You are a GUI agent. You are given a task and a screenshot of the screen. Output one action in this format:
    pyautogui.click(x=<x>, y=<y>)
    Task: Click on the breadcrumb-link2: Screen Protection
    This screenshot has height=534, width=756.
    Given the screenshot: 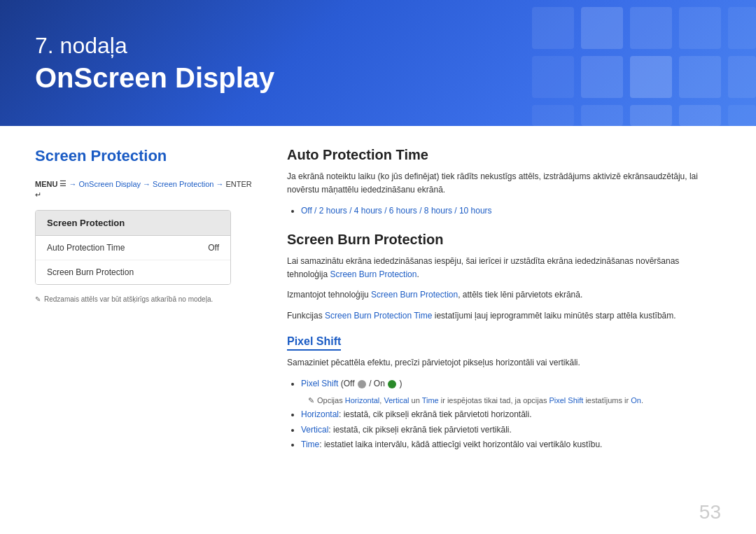 What is the action you would take?
    pyautogui.click(x=183, y=184)
    